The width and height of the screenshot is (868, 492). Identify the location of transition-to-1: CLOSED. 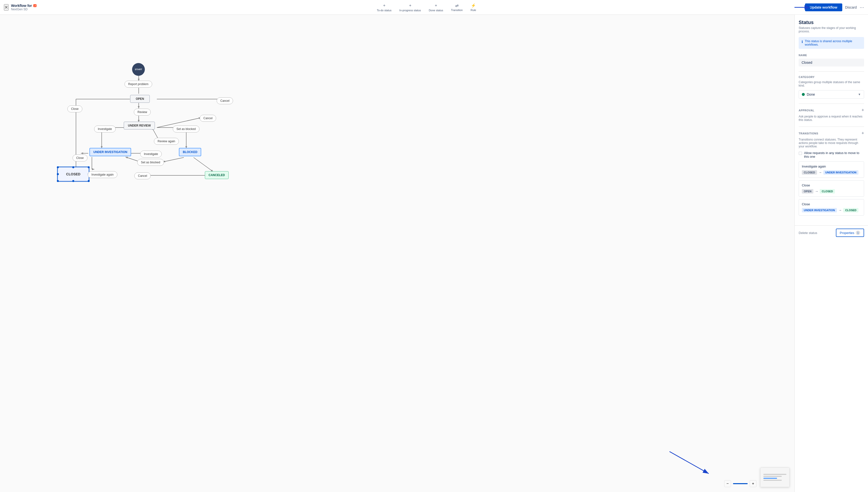
(827, 191).